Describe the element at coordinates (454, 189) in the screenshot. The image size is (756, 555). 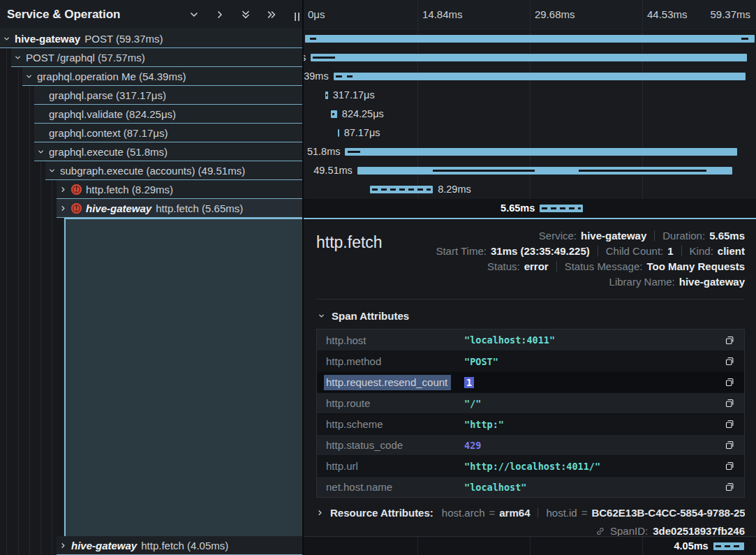
I see `duration-label: 8.29ms` at that location.